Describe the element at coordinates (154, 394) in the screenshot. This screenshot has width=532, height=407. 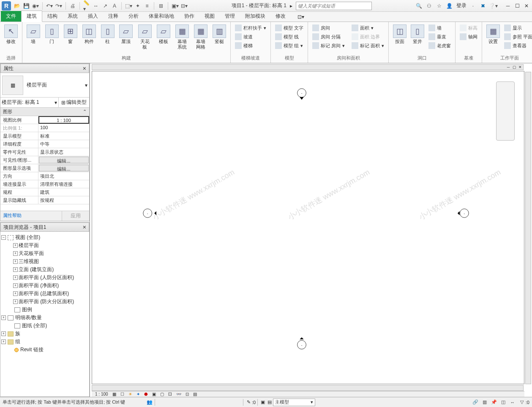
I see `crop-view-icon: ▣` at that location.